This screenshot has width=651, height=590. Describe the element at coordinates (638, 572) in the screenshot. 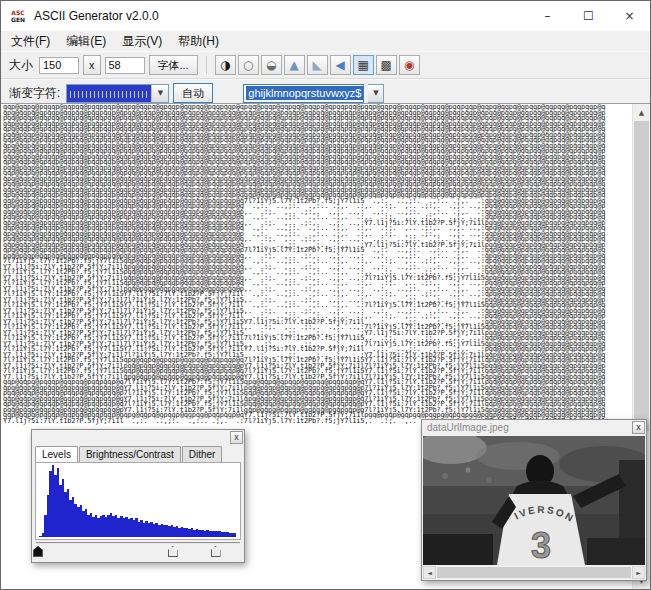

I see `scroll-right-icon: ►` at that location.